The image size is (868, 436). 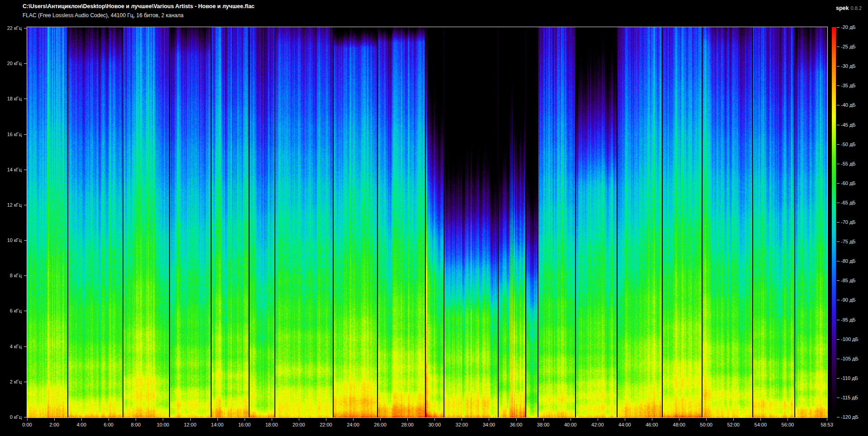 I want to click on freq-tick-label: 2 кГц, so click(x=11, y=382).